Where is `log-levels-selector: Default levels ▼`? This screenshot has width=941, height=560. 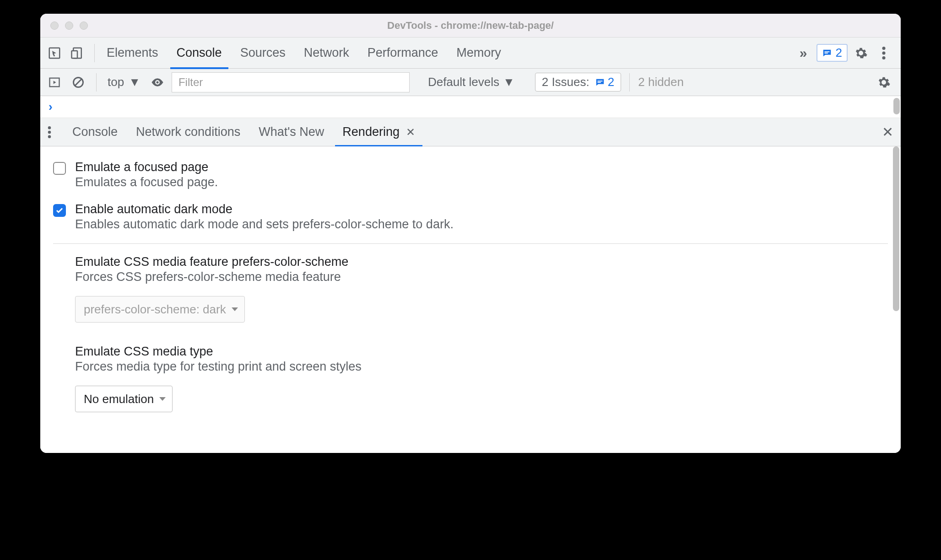 log-levels-selector: Default levels ▼ is located at coordinates (471, 82).